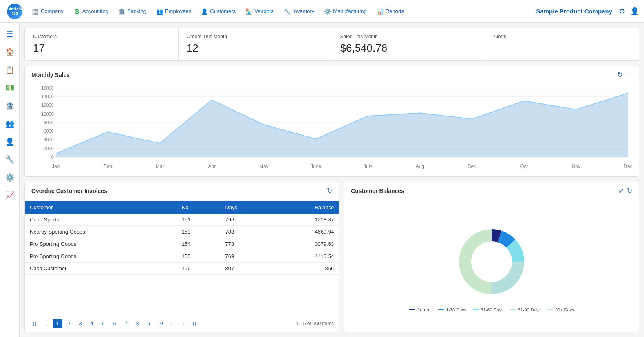 The image size is (644, 337). I want to click on sidebar-wrench-icon: 🔧, so click(10, 160).